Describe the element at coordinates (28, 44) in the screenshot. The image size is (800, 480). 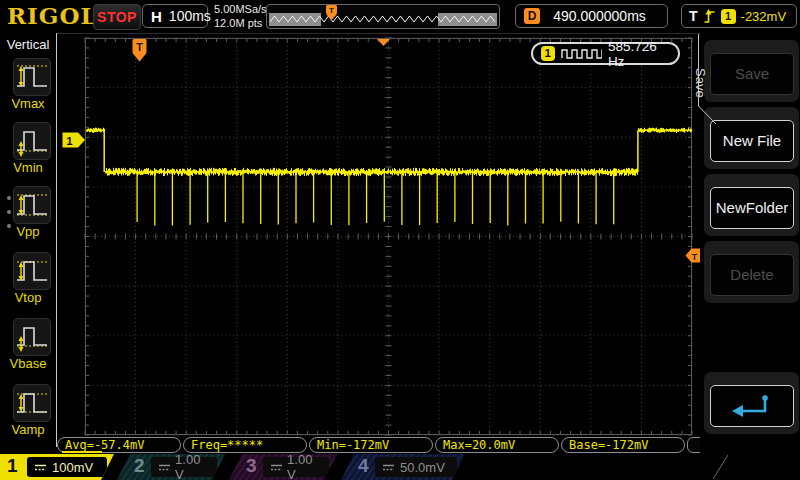
I see `left-menu-title: Vertical` at that location.